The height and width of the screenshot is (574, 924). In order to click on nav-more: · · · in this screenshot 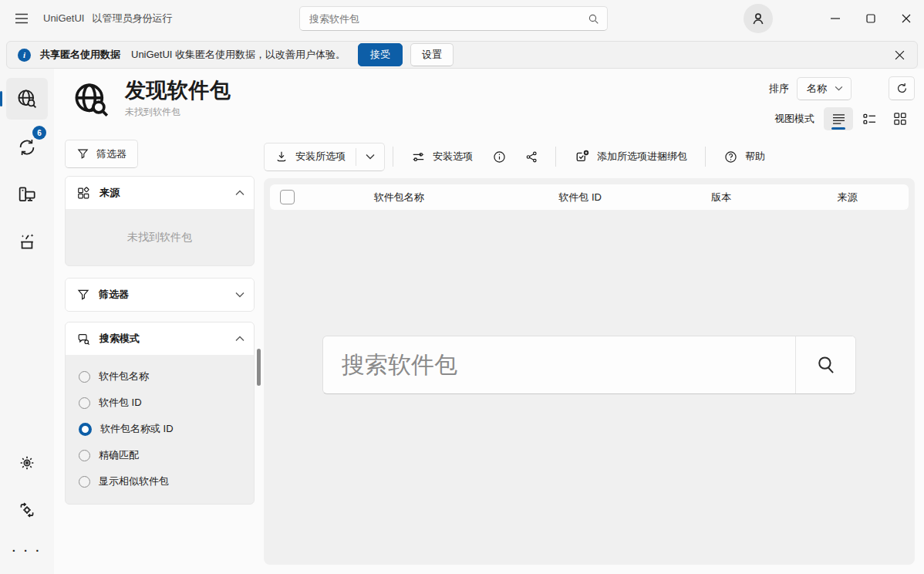, I will do `click(27, 552)`.